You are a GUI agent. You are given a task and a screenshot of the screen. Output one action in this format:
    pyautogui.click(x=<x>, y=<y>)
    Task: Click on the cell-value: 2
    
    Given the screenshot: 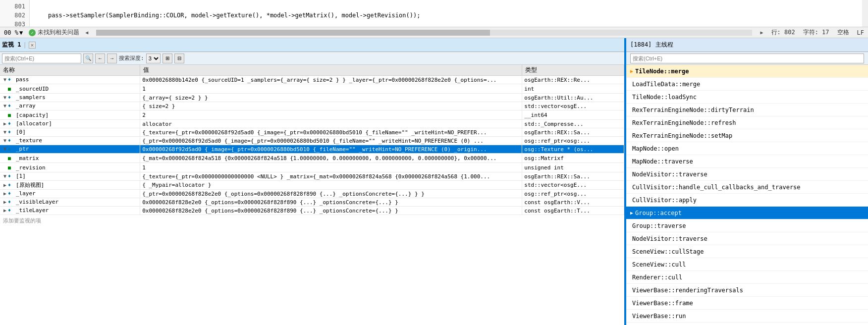 What is the action you would take?
    pyautogui.click(x=331, y=115)
    